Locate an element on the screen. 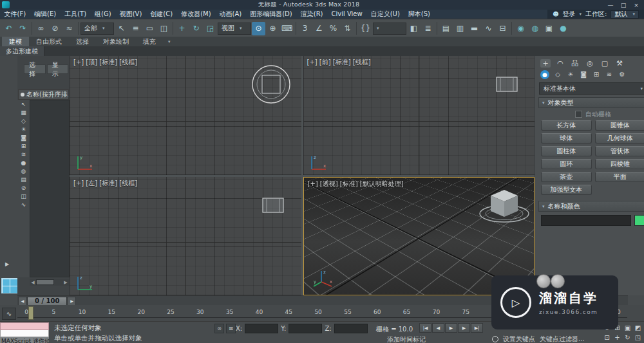 This screenshot has height=343, width=644. maximize-viewport-icon: ◳ is located at coordinates (638, 337).